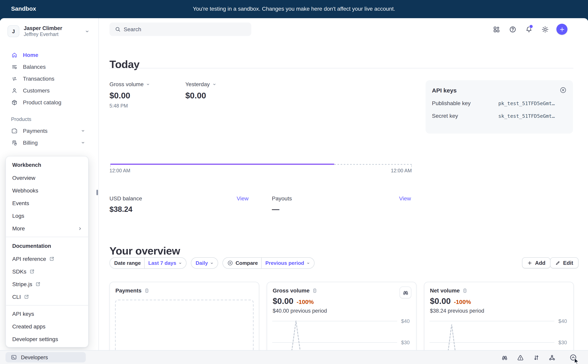 The image size is (588, 364). What do you see at coordinates (373, 164) in the screenshot?
I see `today-chart-line-dashed` at bounding box center [373, 164].